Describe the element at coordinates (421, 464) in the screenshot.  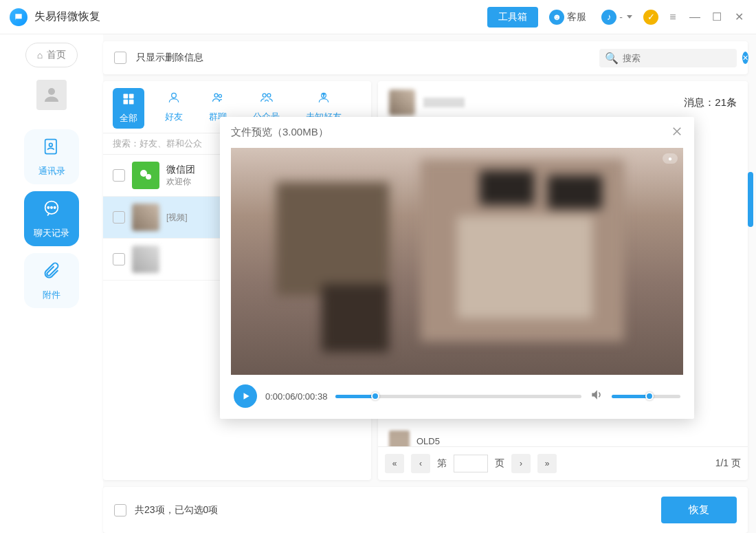
I see `pager-prev-button: ‹` at that location.